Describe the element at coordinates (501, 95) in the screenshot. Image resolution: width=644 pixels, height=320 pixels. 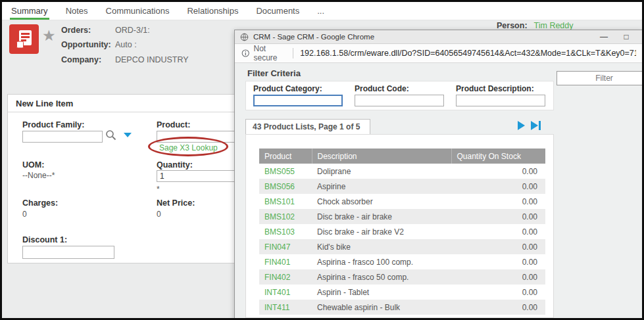
I see `product-description-field: Product Description:` at that location.